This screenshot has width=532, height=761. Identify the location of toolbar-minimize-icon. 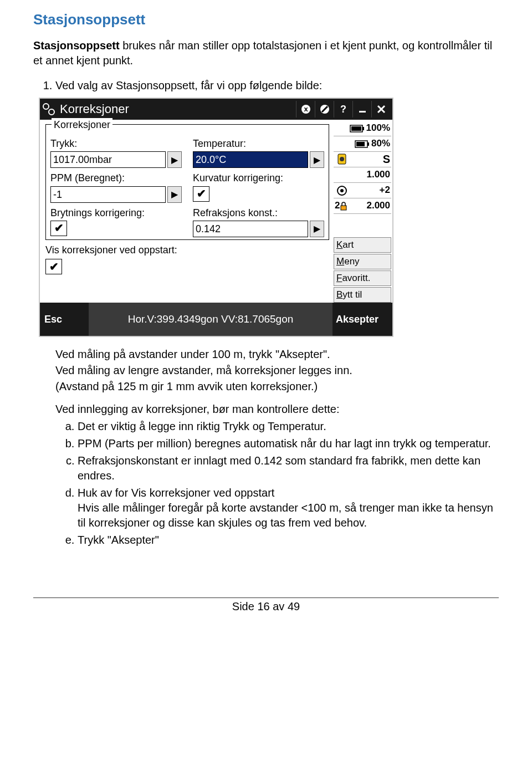
(362, 109).